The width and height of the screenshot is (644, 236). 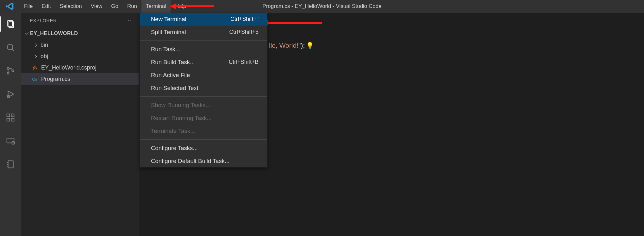 I want to click on menu-item-label: Configure Tasks..., so click(x=174, y=148).